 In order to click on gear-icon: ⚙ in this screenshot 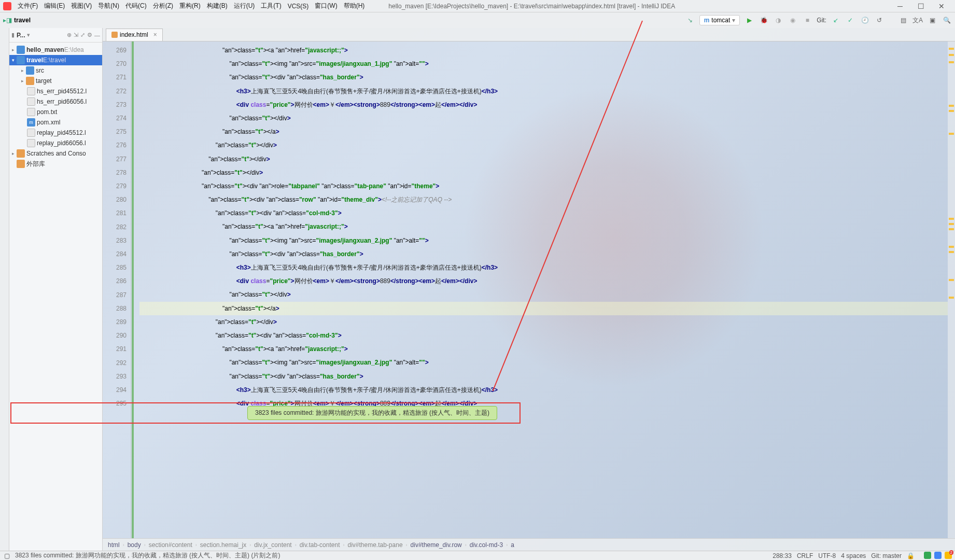, I will do `click(90, 35)`.